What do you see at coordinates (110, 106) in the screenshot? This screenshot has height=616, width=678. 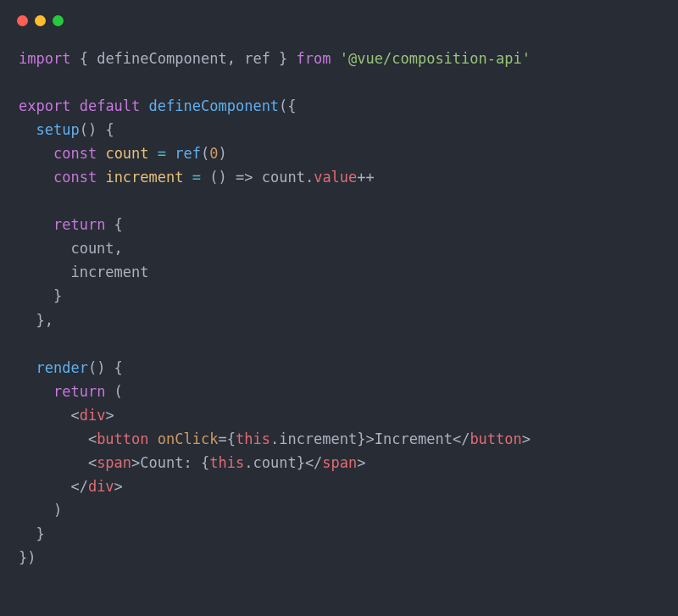 I see `kw-default: default` at bounding box center [110, 106].